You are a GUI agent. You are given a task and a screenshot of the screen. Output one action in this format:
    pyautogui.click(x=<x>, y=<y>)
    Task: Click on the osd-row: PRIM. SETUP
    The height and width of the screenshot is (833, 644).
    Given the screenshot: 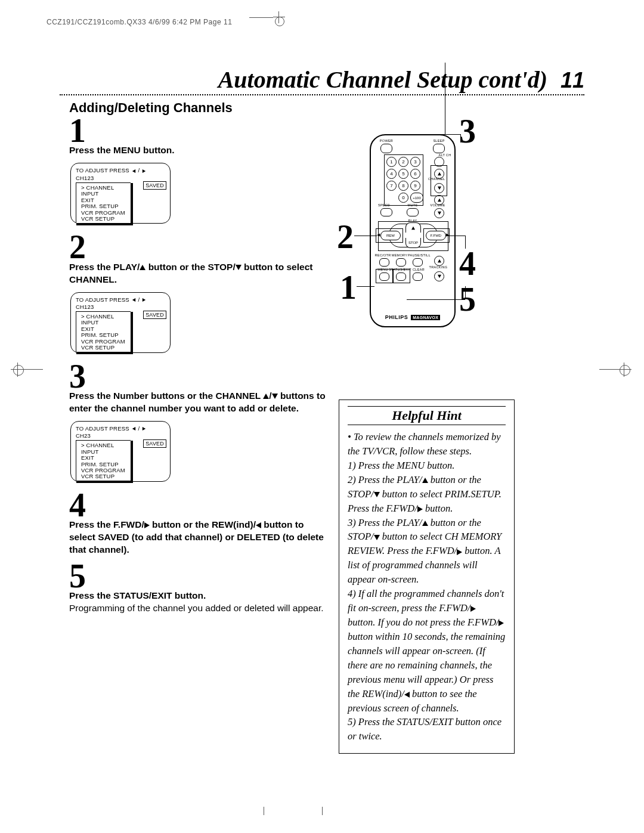 What is the action you would take?
    pyautogui.click(x=105, y=206)
    